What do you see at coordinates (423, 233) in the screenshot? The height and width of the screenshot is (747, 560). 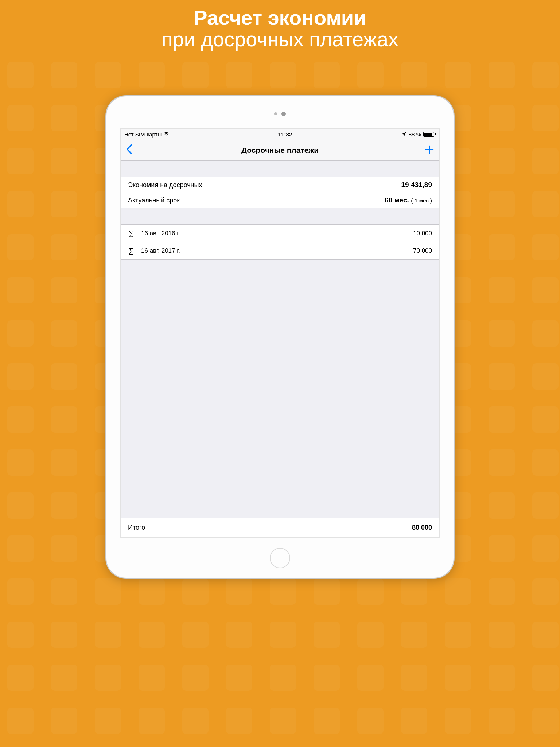 I see `payment-amount: 10 000` at bounding box center [423, 233].